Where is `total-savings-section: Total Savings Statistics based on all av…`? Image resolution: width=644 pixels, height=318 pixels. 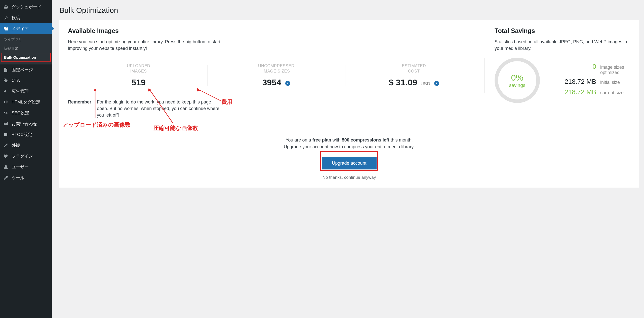
total-savings-section: Total Savings Statistics based on all av… is located at coordinates (562, 73).